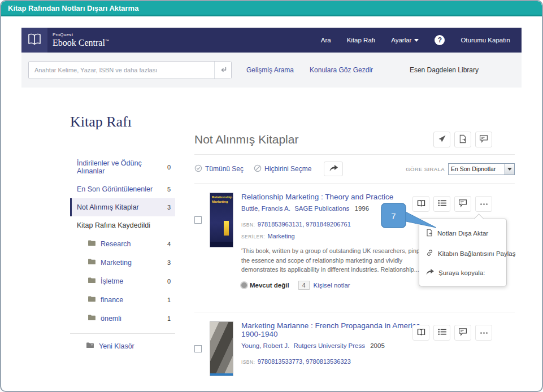 Image resolution: width=543 pixels, height=392 pixels. Describe the element at coordinates (463, 233) in the screenshot. I see `menu-item-label: Notları Dışa Aktar` at that location.